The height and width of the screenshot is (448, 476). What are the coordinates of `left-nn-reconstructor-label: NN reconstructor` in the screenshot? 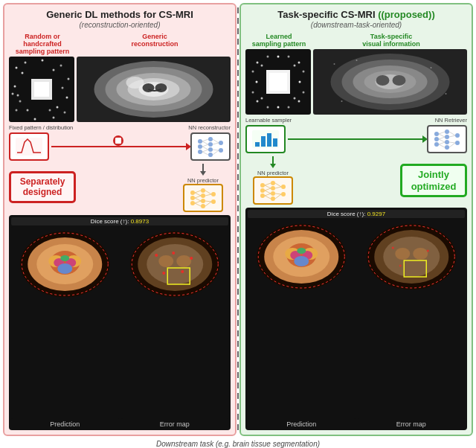 It's located at (210, 128).